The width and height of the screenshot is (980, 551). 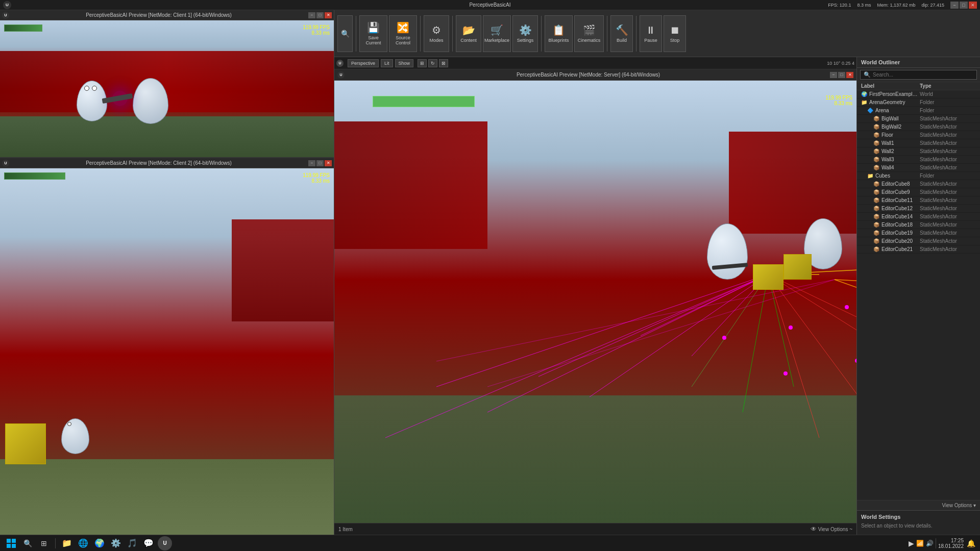 I want to click on outliner-item: 📁 ArenaGeometry Folder, so click(x=919, y=103).